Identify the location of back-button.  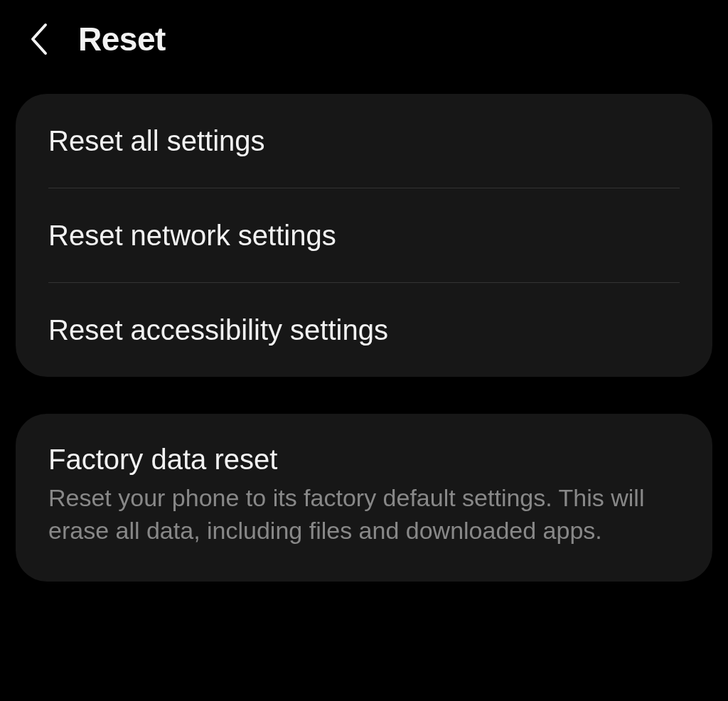
(39, 39).